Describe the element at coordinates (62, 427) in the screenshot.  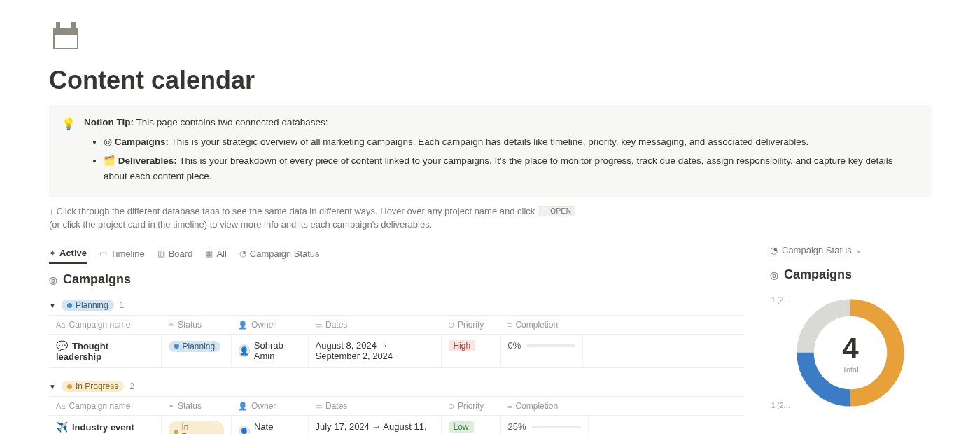
I see `row-emoji-icon: ✈️` at that location.